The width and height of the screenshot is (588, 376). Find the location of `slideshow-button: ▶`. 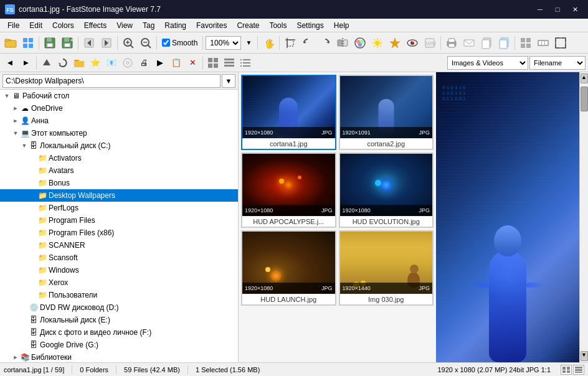

slideshow-button: ▶ is located at coordinates (160, 63).